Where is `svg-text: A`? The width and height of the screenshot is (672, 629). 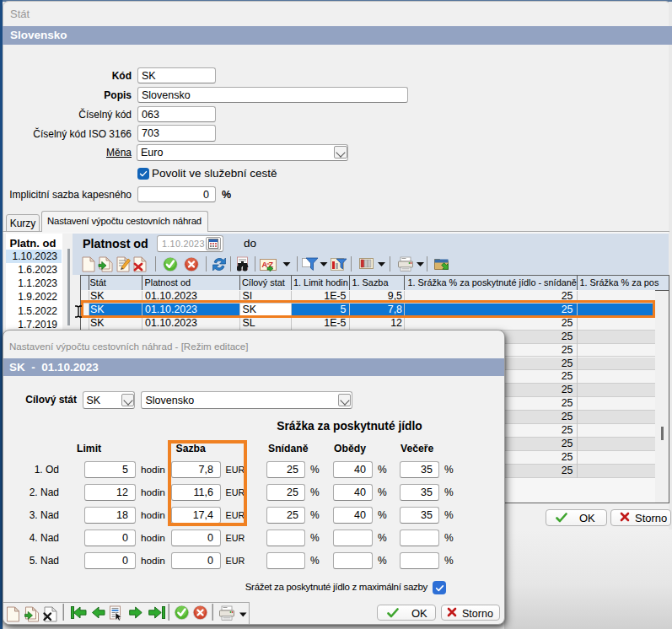 svg-text: A is located at coordinates (265, 265).